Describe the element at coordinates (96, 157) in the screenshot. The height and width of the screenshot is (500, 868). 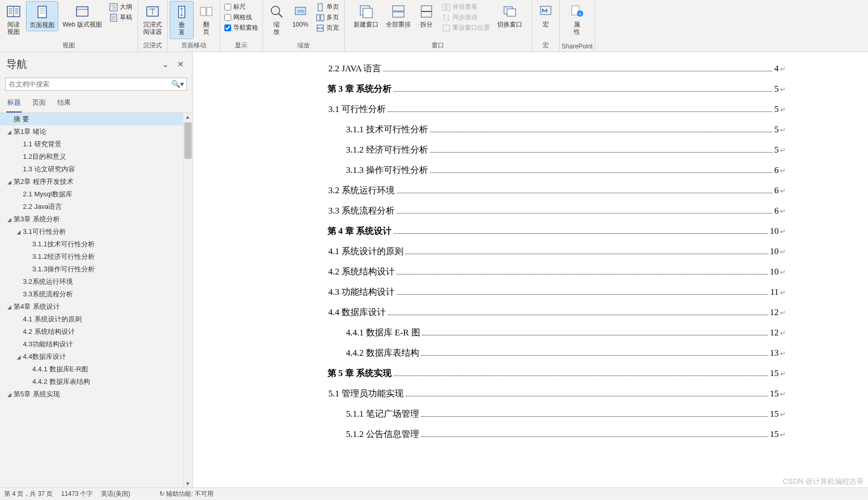
I see `nav-tree-item: 1.2目的和意义` at that location.